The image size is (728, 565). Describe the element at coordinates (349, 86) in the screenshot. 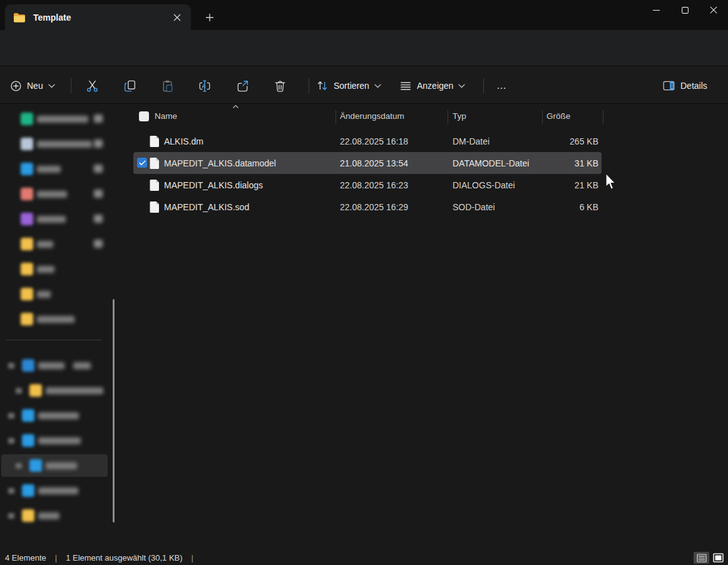

I see `sort-button: Sortieren` at that location.